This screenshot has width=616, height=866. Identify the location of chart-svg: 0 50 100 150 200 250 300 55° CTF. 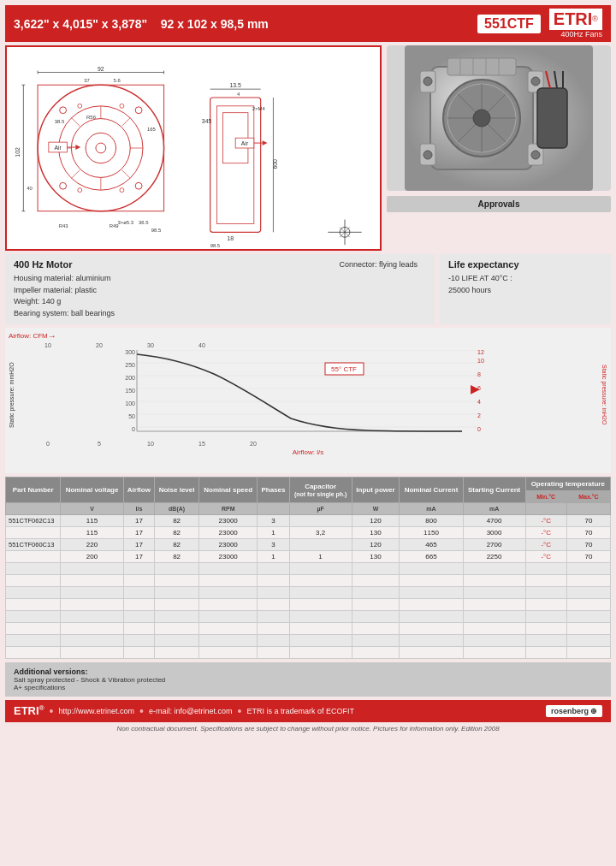
(308, 395).